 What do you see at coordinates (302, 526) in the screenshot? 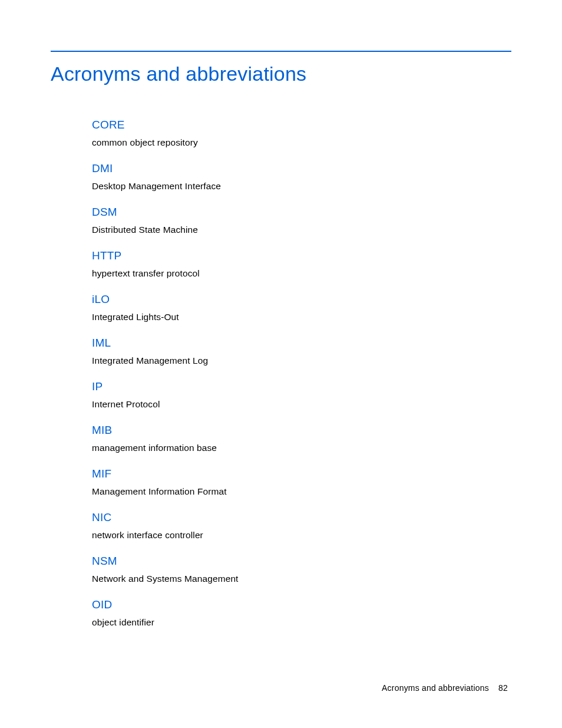
I see `glossary-entry: NICnetwork interface controller` at bounding box center [302, 526].